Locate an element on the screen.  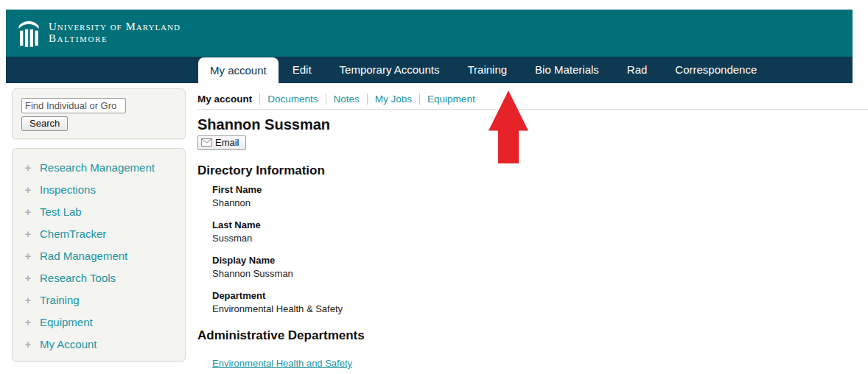
tab-temporary-accounts: Temporary Accounts is located at coordinates (390, 70).